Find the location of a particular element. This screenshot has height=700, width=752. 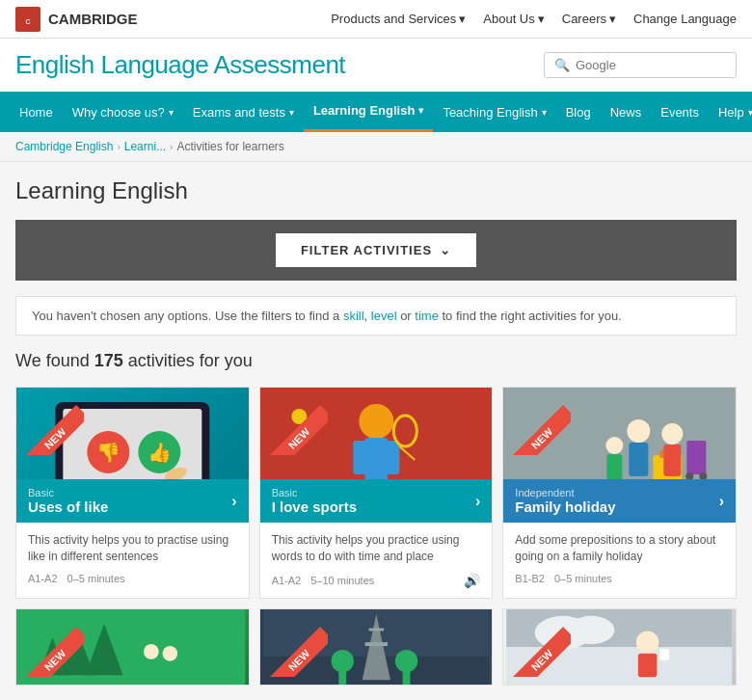

breadcrumb-current: Activities for learners is located at coordinates (229, 147).